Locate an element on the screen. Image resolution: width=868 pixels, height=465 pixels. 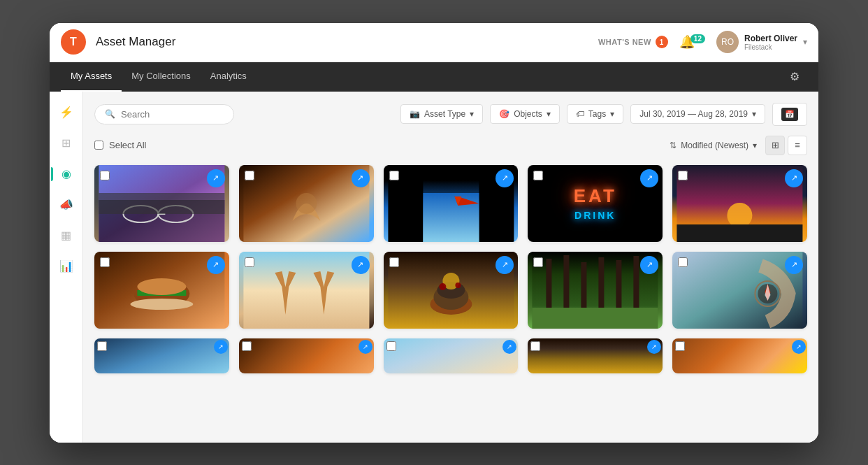
objects-chevron: ▾ is located at coordinates (549, 114).